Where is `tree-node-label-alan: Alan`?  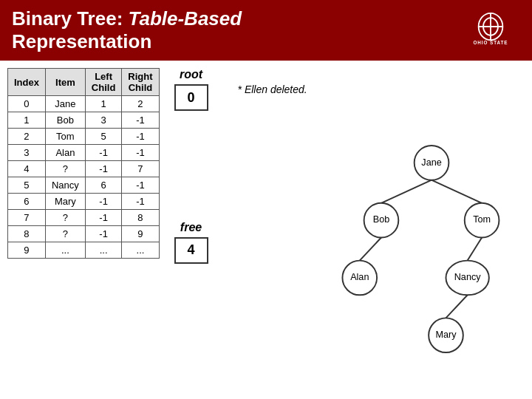 tree-node-label-alan: Alan is located at coordinates (359, 278).